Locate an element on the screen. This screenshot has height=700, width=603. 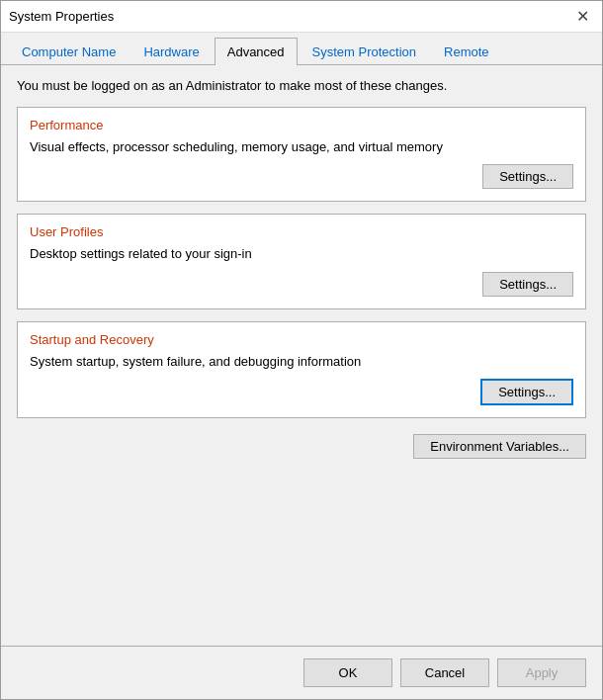
environment-variables-button: Environment Variables... is located at coordinates (500, 447).